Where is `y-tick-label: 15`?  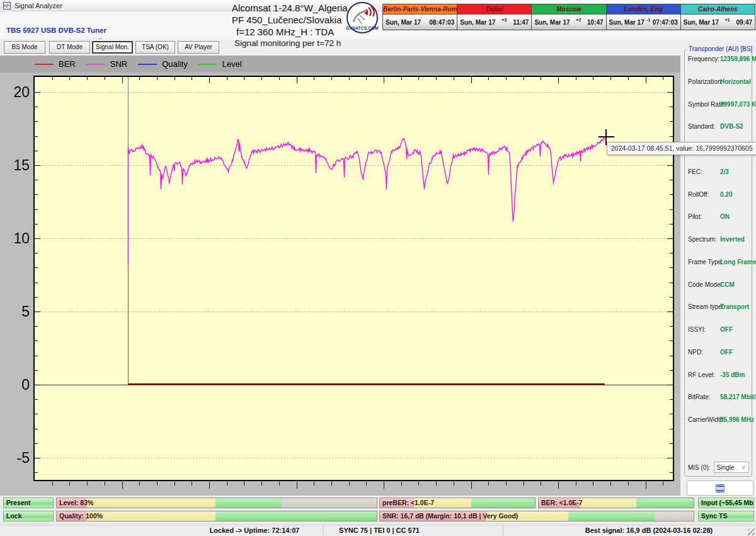 y-tick-label: 15 is located at coordinates (15, 165).